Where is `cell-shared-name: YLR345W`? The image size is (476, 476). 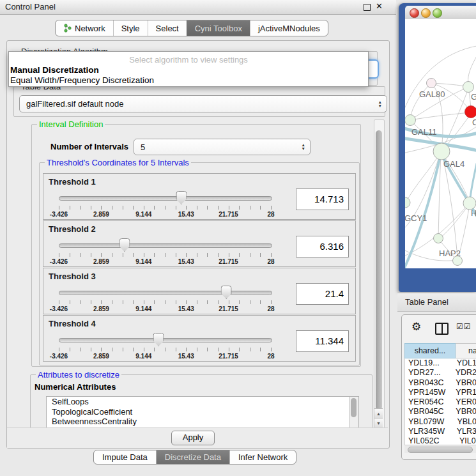 cell-shared-name: YLR345W is located at coordinates (429, 432).